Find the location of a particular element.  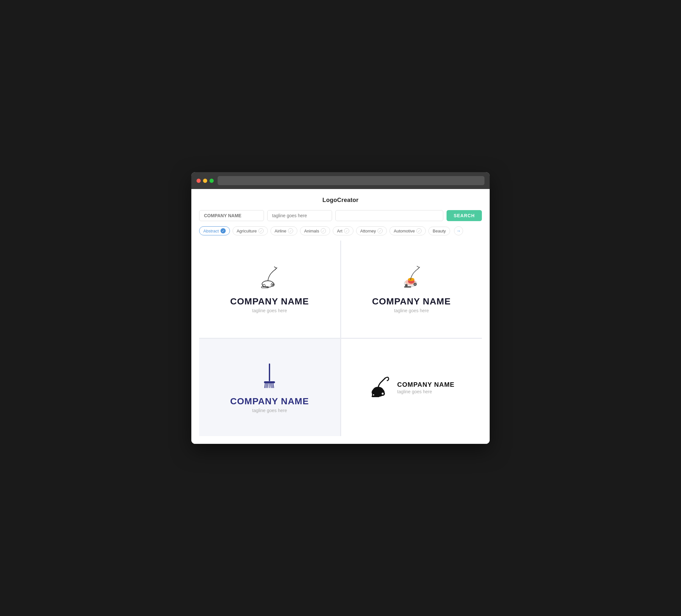

category-beauty: Beauty is located at coordinates (439, 231).